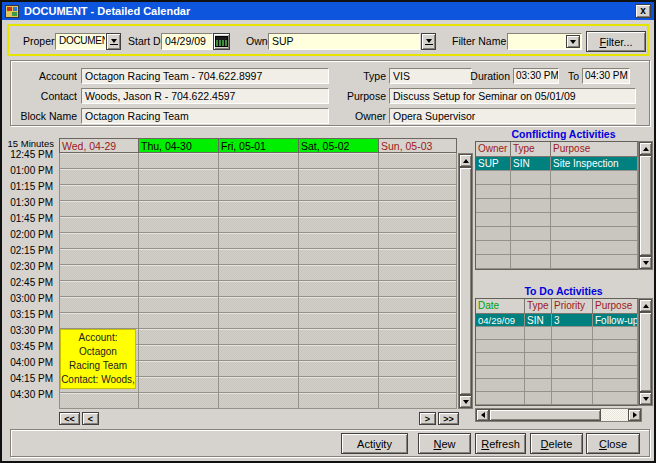  I want to click on conflicting-scrollbar, so click(646, 206).